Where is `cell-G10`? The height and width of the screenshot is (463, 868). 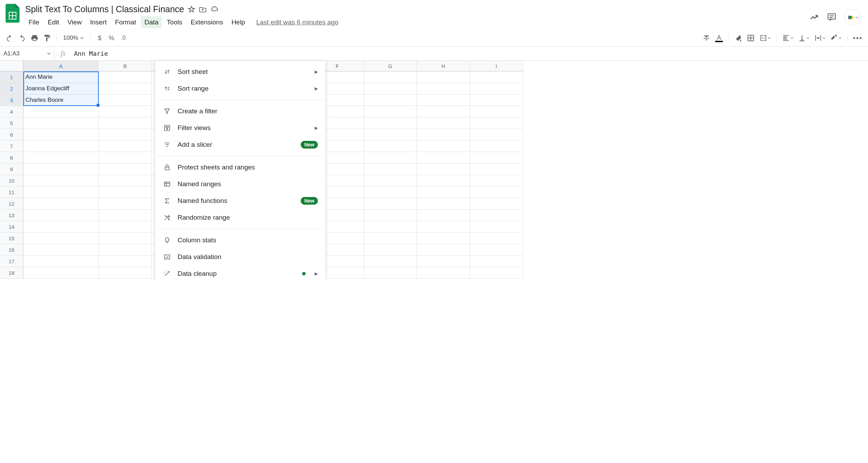
cell-G10 is located at coordinates (390, 181).